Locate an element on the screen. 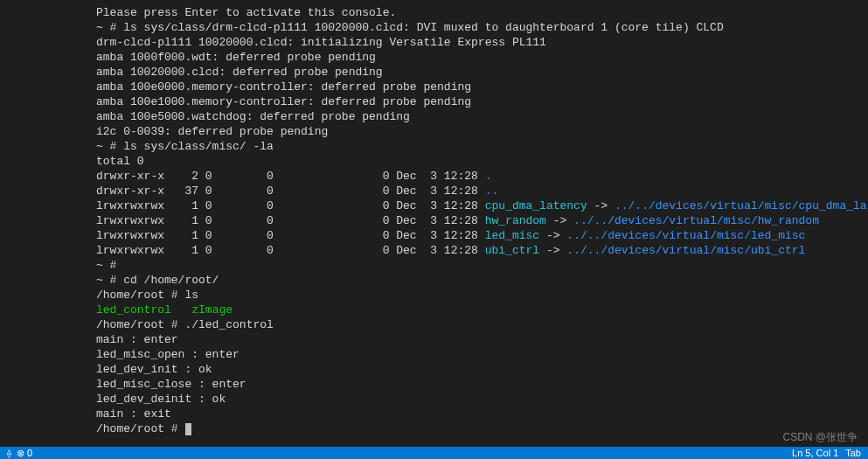 The width and height of the screenshot is (868, 459). terminal-line: led_dev_deinit : ok is located at coordinates (483, 399).